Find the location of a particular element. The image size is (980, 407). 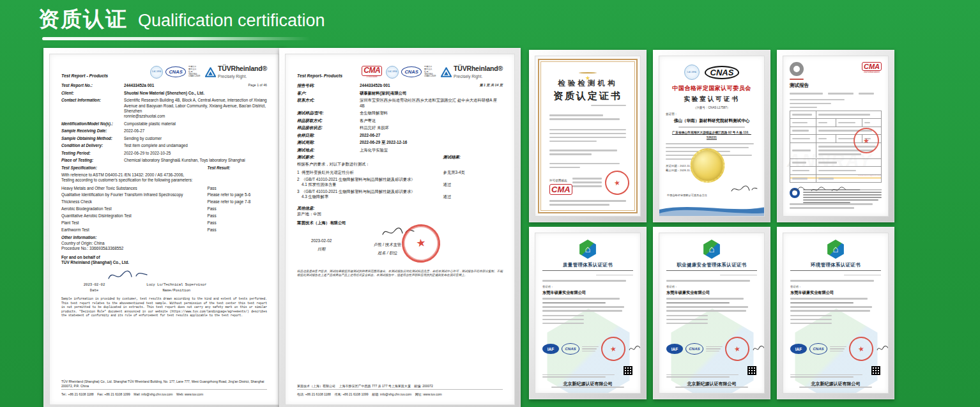

report-no-value: 244433452a 001 is located at coordinates (184, 86).